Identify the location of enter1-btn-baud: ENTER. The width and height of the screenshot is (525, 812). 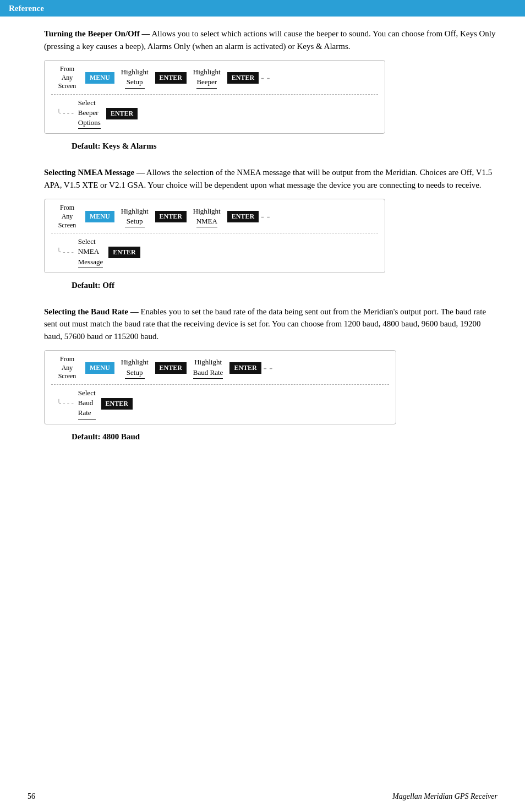
(171, 368).